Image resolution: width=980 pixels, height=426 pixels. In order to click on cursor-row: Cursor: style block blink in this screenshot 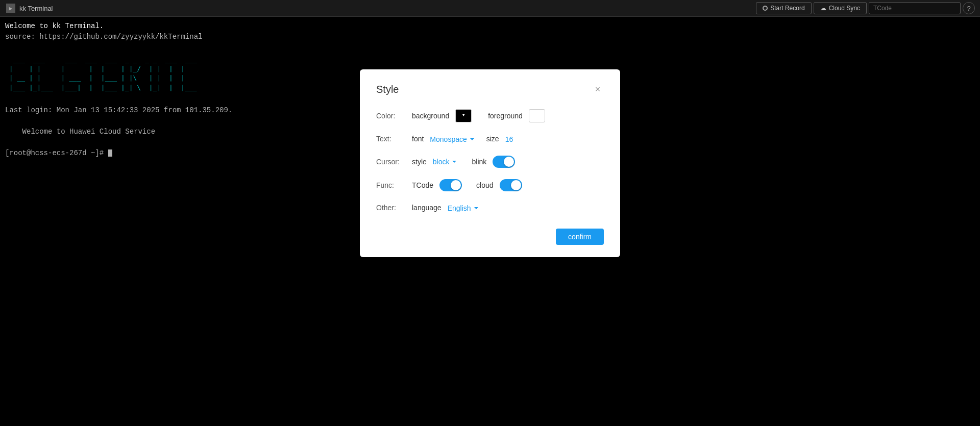, I will do `click(490, 162)`.